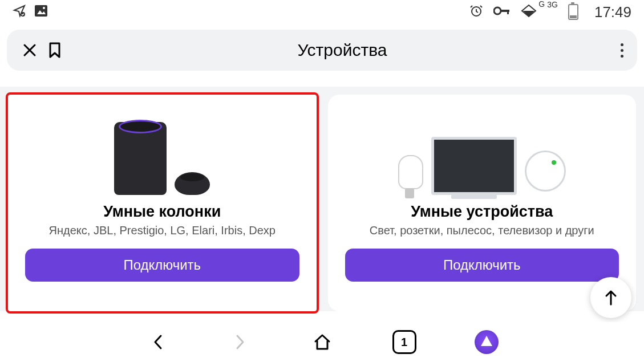  What do you see at coordinates (482, 230) in the screenshot?
I see `card-devices-subtitle: Свет, розетки, пылесос, телевизор и друг…` at bounding box center [482, 230].